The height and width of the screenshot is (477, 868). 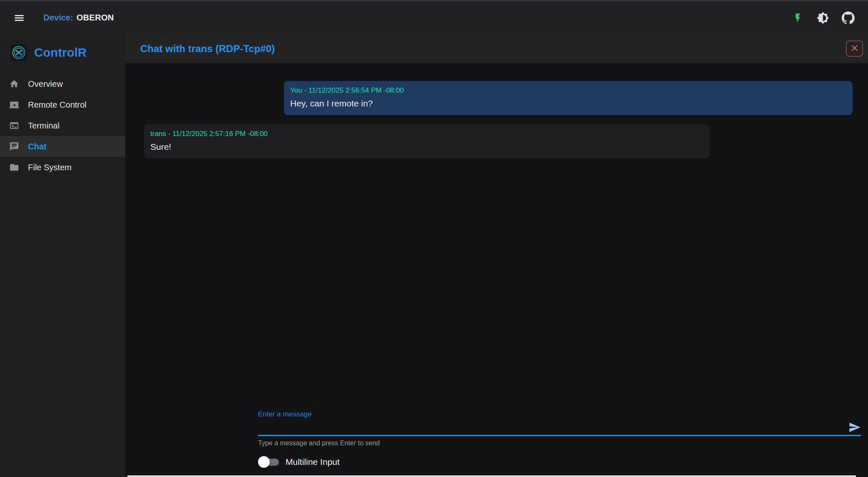 What do you see at coordinates (848, 18) in the screenshot?
I see `github-icon` at bounding box center [848, 18].